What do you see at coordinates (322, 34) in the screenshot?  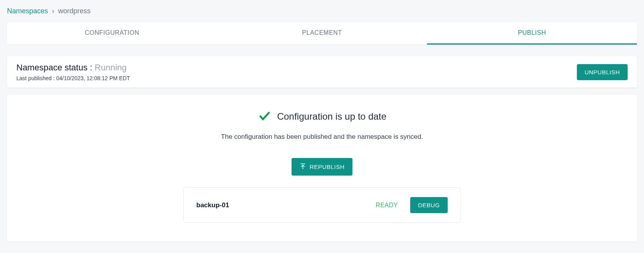 I see `tab-bar: CONFIGURATION PLACEMENT PUBLISH` at bounding box center [322, 34].